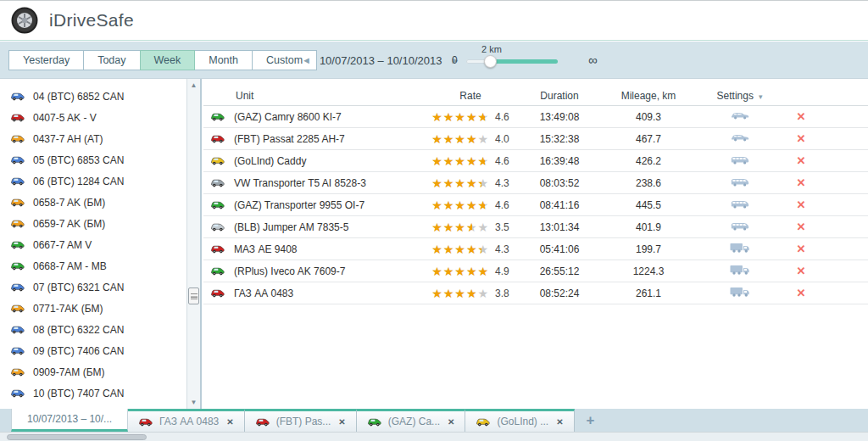 Image resolution: width=868 pixels, height=441 pixels. What do you see at coordinates (536, 271) in the screenshot?
I see `table-row: (RPlus) Iveco AK 7609-7 ★★★★★★★★★★ 4.9 2…` at bounding box center [536, 271].